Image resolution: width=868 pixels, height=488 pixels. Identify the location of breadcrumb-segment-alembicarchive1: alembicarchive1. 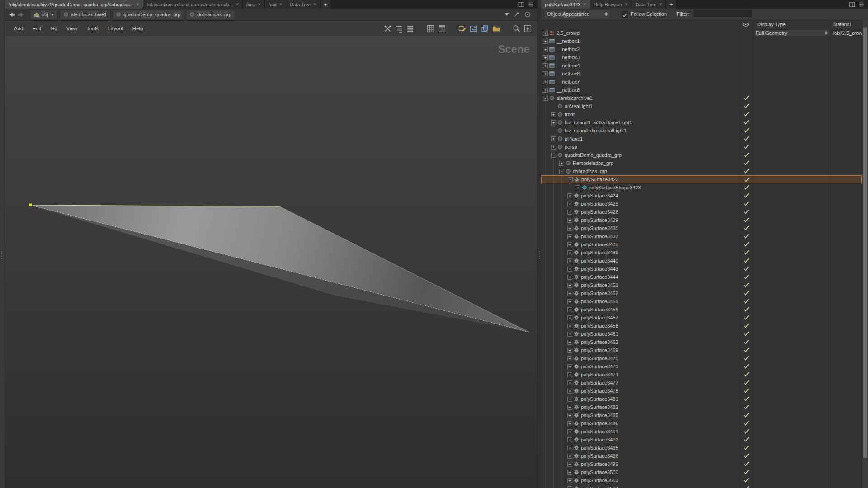
(85, 14).